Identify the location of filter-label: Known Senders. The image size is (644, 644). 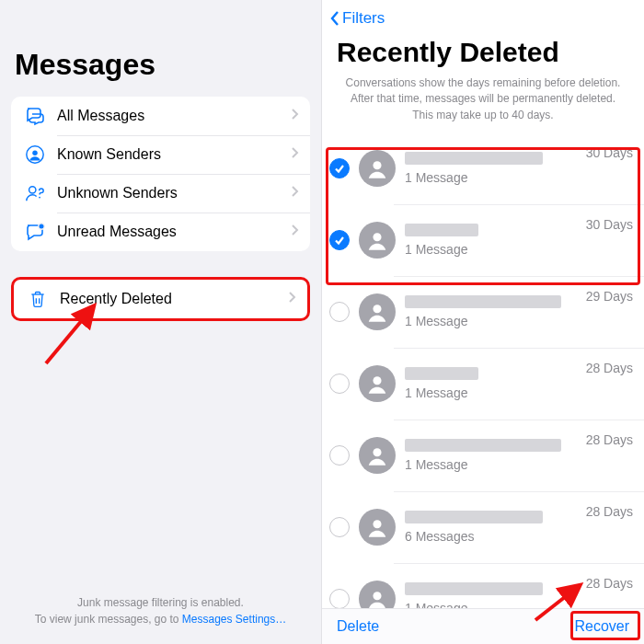
(173, 155).